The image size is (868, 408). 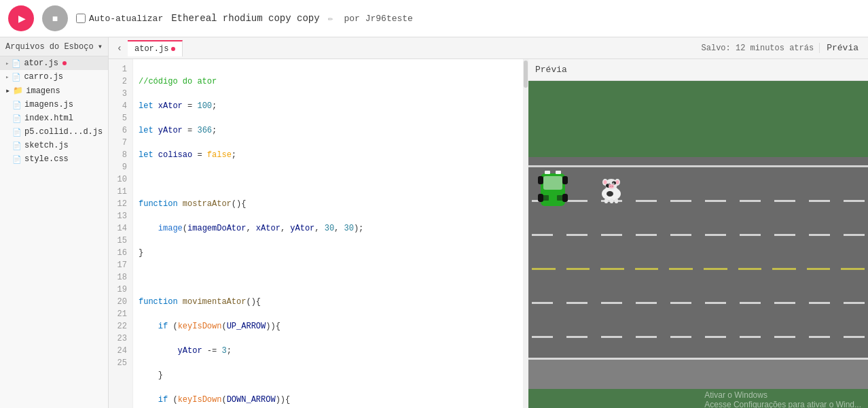 What do you see at coordinates (378, 19) in the screenshot?
I see `author-label: por Jr96teste` at bounding box center [378, 19].